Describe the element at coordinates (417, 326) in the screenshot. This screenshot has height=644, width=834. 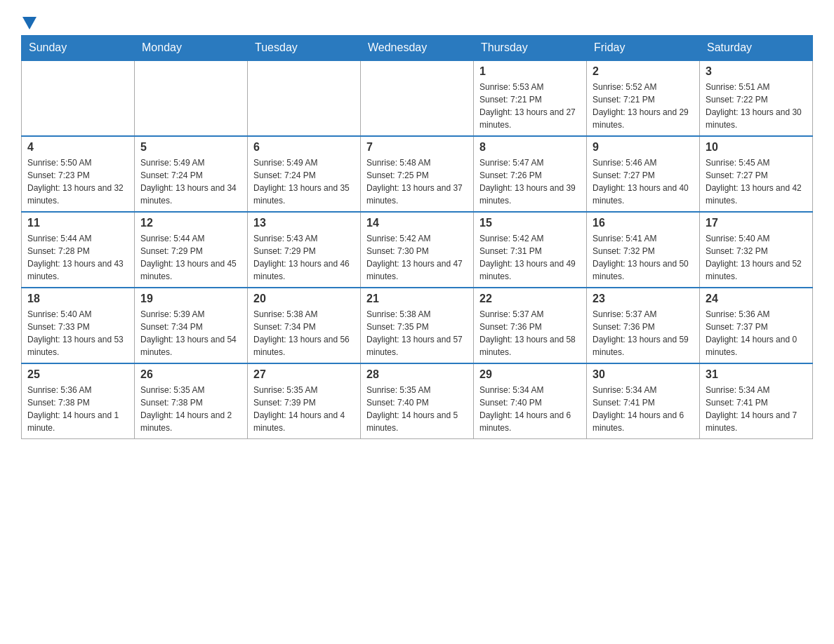
I see `calendar-cell: 21Sunrise: 5:38 AM Sunset: 7:35 PM Dayli…` at that location.